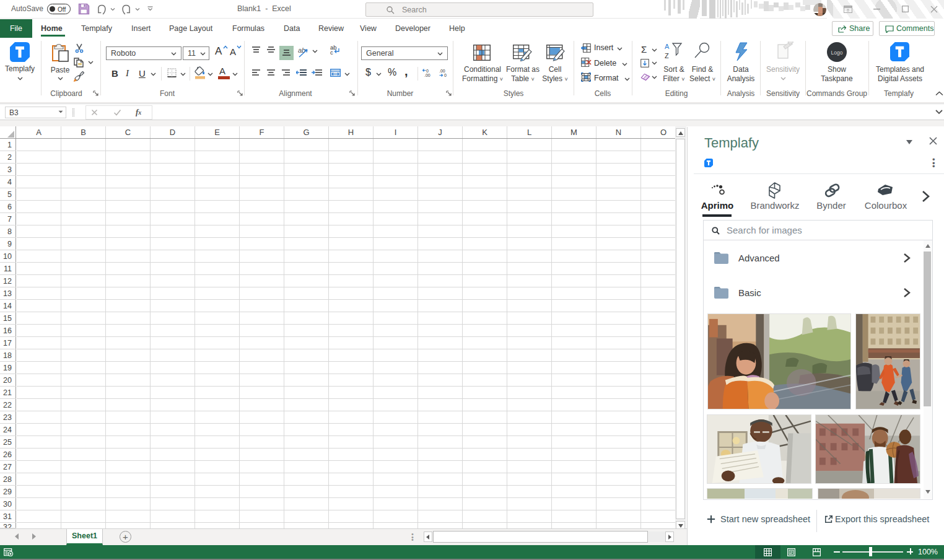  Describe the element at coordinates (332, 52) in the screenshot. I see `svg-text: c` at that location.